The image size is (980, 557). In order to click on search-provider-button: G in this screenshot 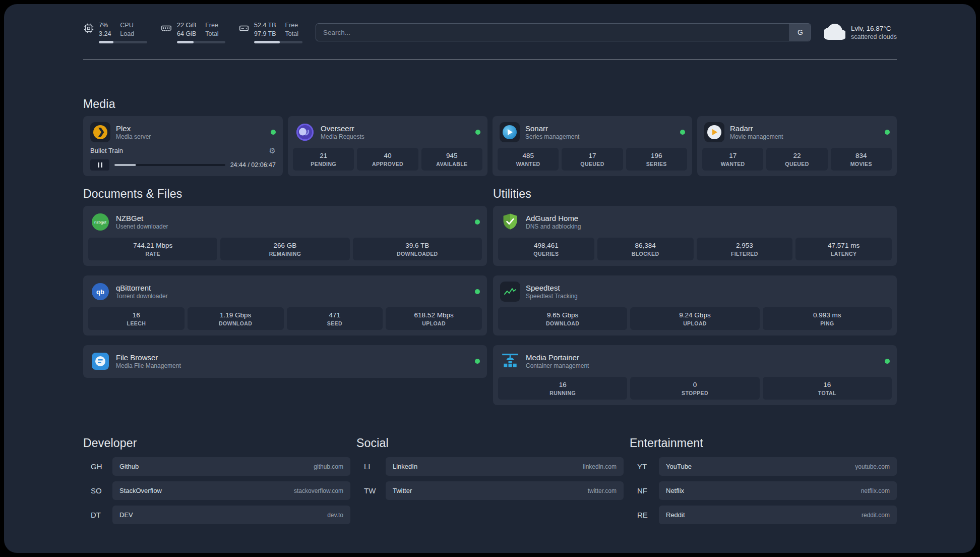, I will do `click(800, 32)`.